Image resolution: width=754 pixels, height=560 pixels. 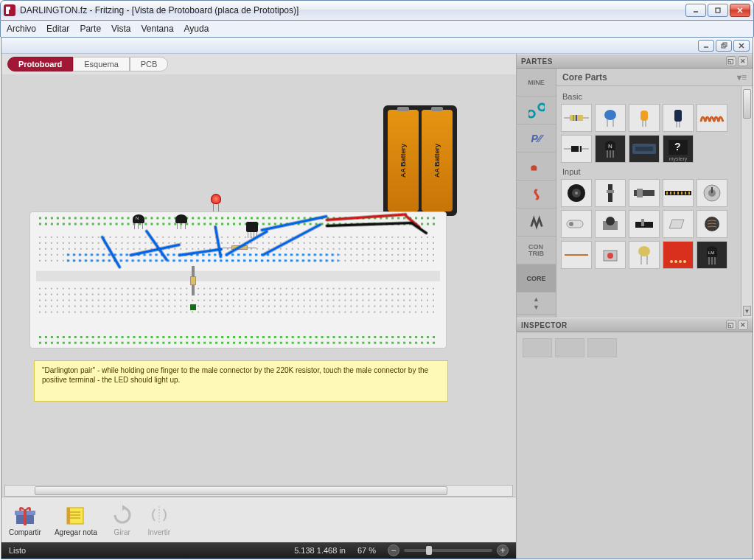 What do you see at coordinates (678, 149) in the screenshot?
I see `part-mystery: ?mystery` at bounding box center [678, 149].